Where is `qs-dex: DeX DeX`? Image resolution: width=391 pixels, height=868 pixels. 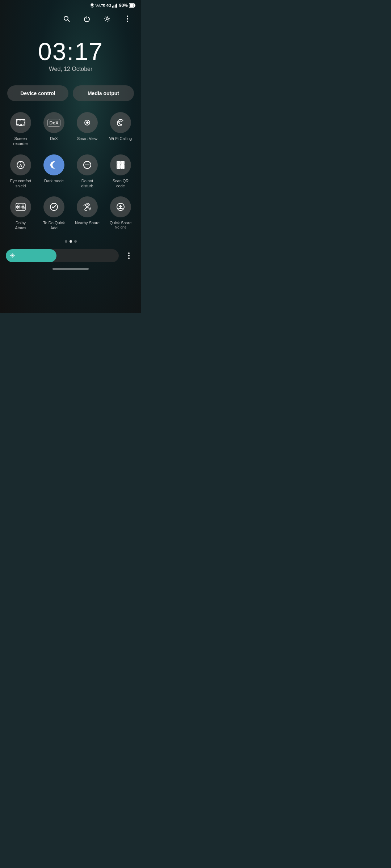
qs-dex: DeX DeX is located at coordinates (54, 129).